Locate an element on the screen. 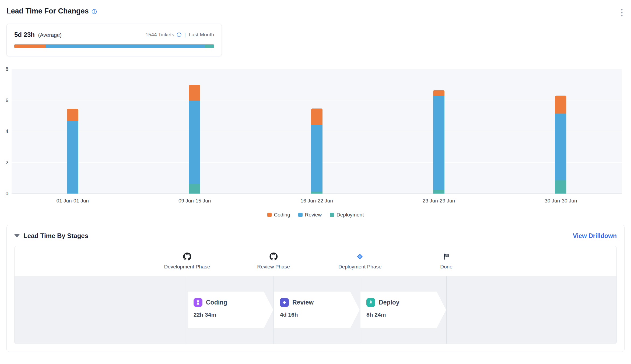 Image resolution: width=631 pixels, height=364 pixels. page-title: Lead Time For Changes is located at coordinates (52, 11).